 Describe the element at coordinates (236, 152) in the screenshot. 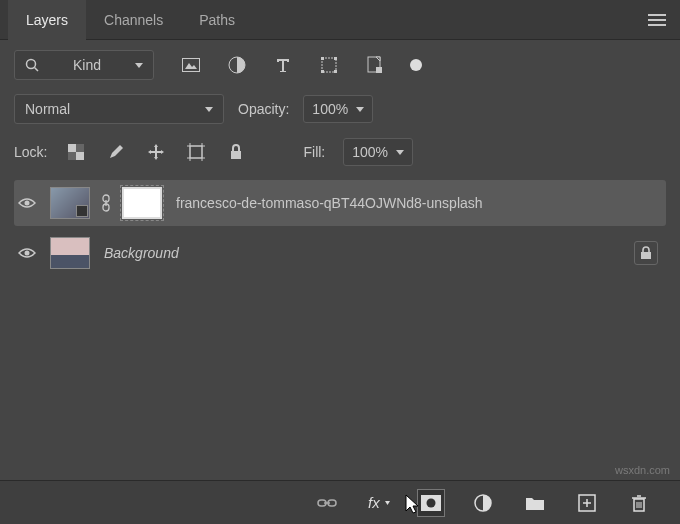

I see `lock-all-icon` at that location.